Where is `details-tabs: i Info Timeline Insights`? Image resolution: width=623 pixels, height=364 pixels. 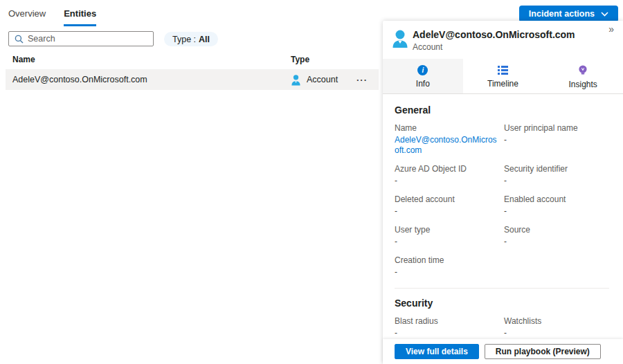
details-tabs: i Info Timeline Insights is located at coordinates (503, 76).